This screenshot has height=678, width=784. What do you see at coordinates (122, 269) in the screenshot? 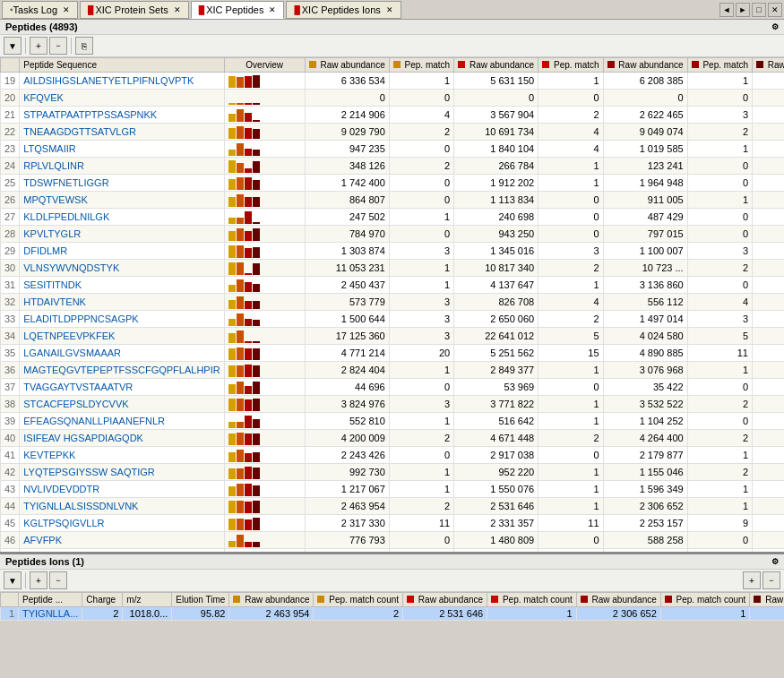
I see `peptide-sequence: VLNSYWVNQDSTYK` at bounding box center [122, 269].